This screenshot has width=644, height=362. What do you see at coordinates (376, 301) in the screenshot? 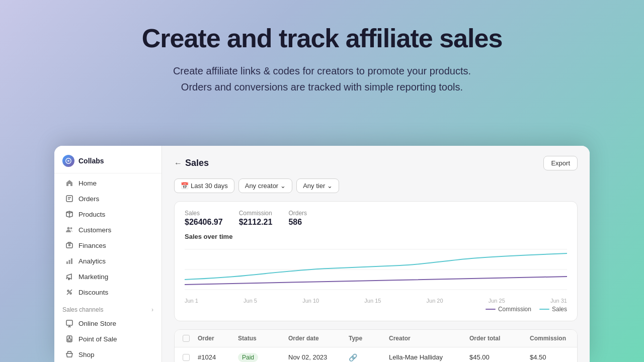
I see `chart-x-labels: Jun 1 Jun 5 Jun 10 Jun 15 Jun 20 Jun 25 …` at bounding box center [376, 301].